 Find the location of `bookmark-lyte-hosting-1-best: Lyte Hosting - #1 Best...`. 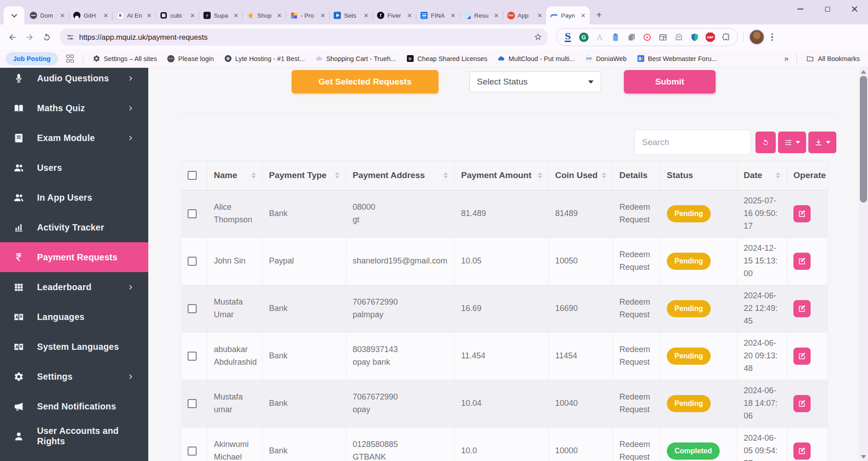

bookmark-lyte-hosting-1-best: Lyte Hosting - #1 Best... is located at coordinates (264, 59).